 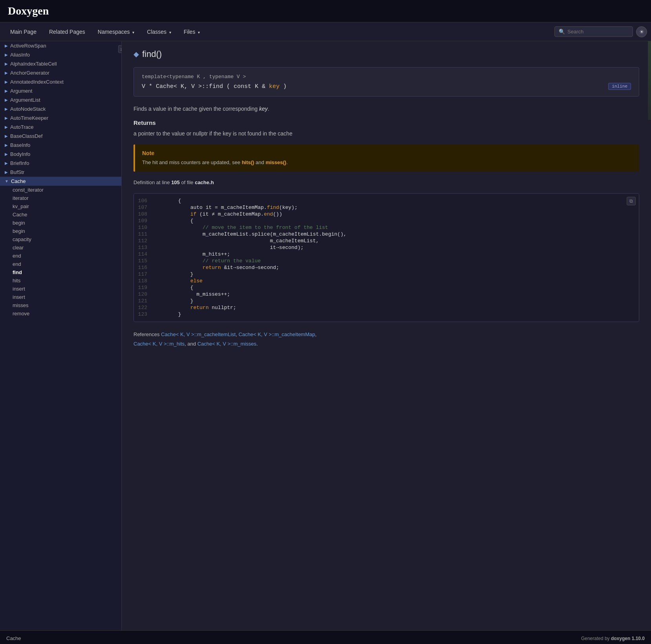 I want to click on definition-file: cache.h, so click(x=204, y=182).